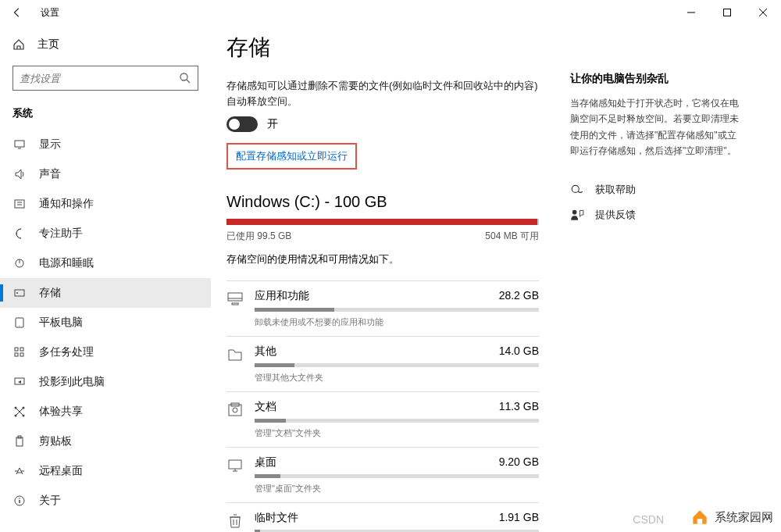 The height and width of the screenshot is (532, 781). I want to click on drive-usage-bar, so click(383, 222).